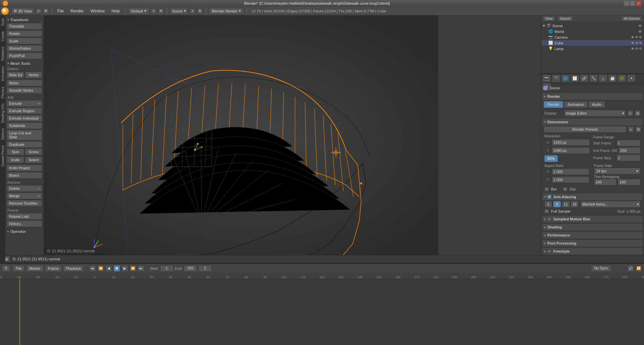 The height and width of the screenshot is (345, 644). Describe the element at coordinates (640, 32) in the screenshot. I see `world-visibility-icon: 👁` at that location.